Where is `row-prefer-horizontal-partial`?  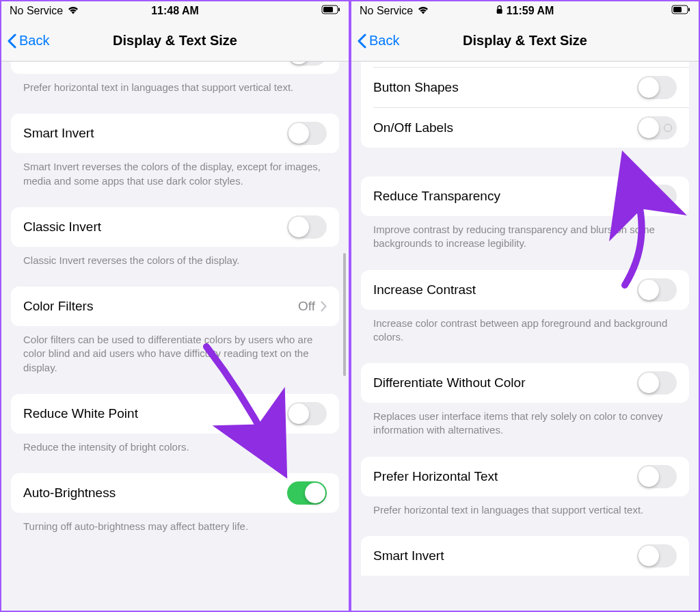 row-prefer-horizontal-partial is located at coordinates (175, 68).